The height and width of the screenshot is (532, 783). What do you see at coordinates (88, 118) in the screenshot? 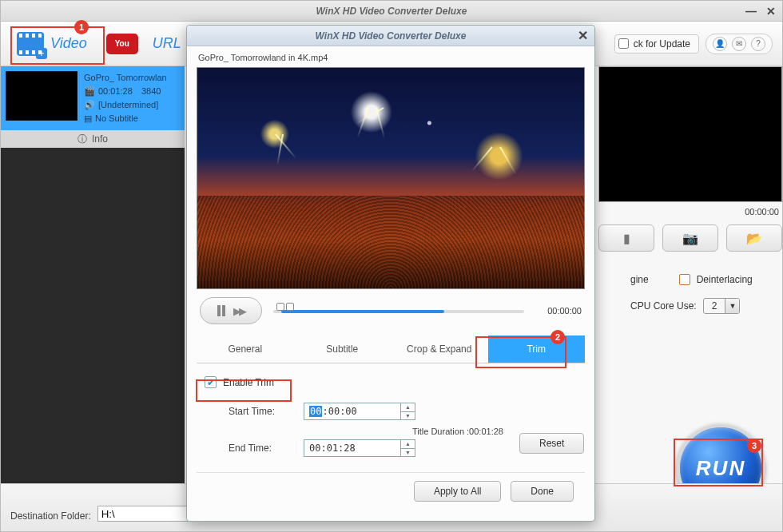
I see `subtitle-icon: ▤` at bounding box center [88, 118].